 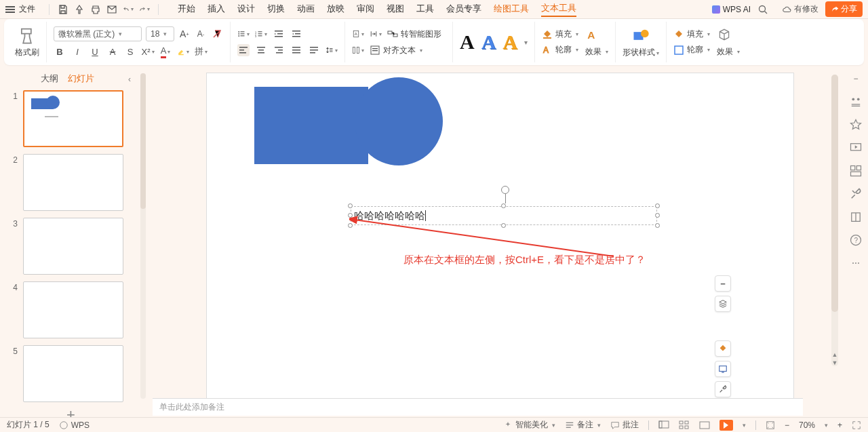 What do you see at coordinates (856, 79) in the screenshot?
I see `rail-collapse-icon: −` at bounding box center [856, 79].